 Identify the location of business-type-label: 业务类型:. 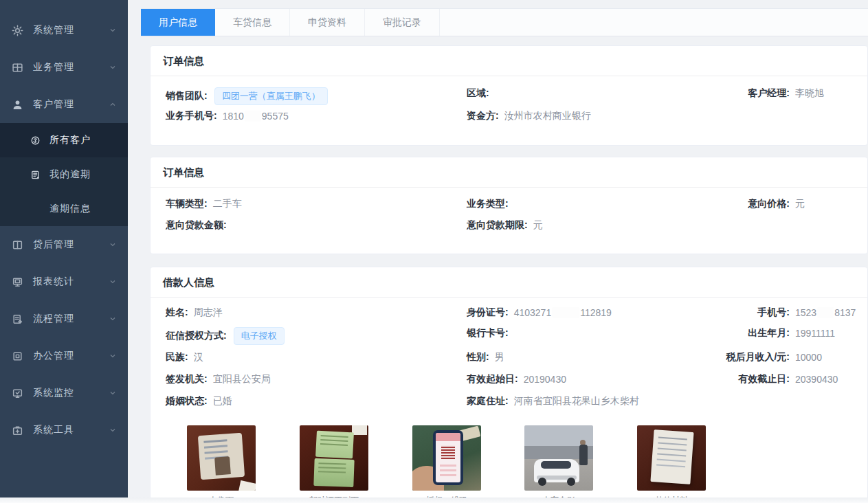
(488, 204).